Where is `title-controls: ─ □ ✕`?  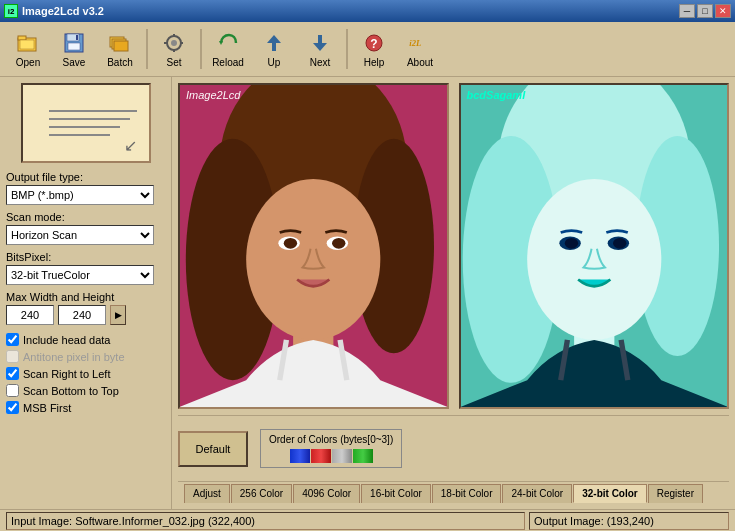 title-controls: ─ □ ✕ is located at coordinates (705, 11).